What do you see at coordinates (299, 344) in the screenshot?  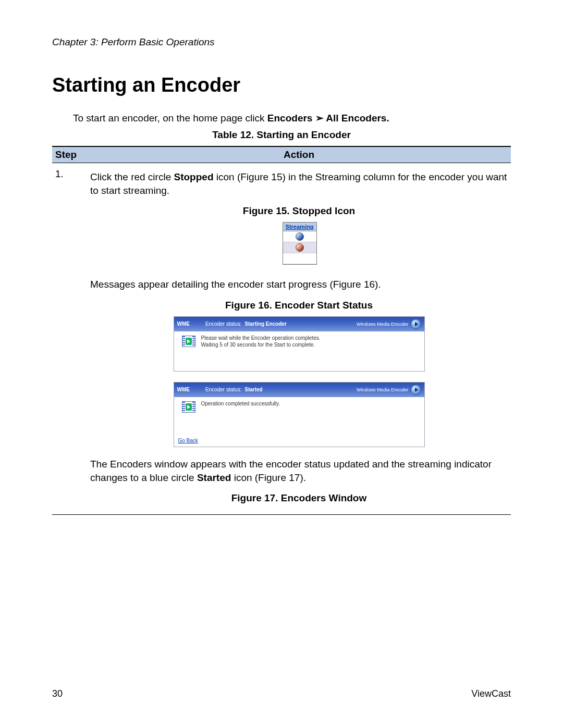 I see `encoder-status-panel-starting: WME Encoder status: Starting Encoder Win…` at bounding box center [299, 344].